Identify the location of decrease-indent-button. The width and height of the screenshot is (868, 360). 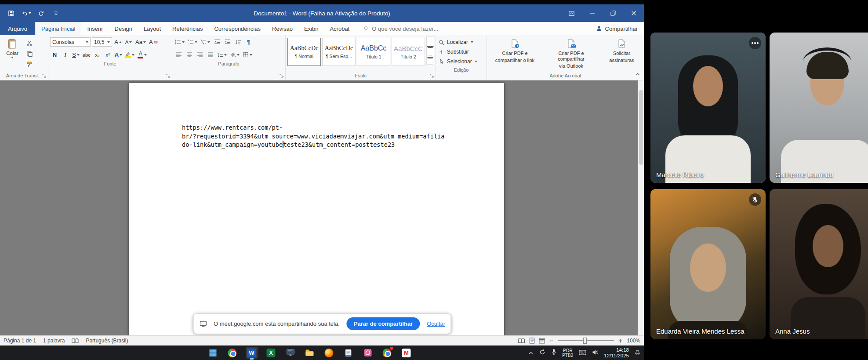
(217, 42).